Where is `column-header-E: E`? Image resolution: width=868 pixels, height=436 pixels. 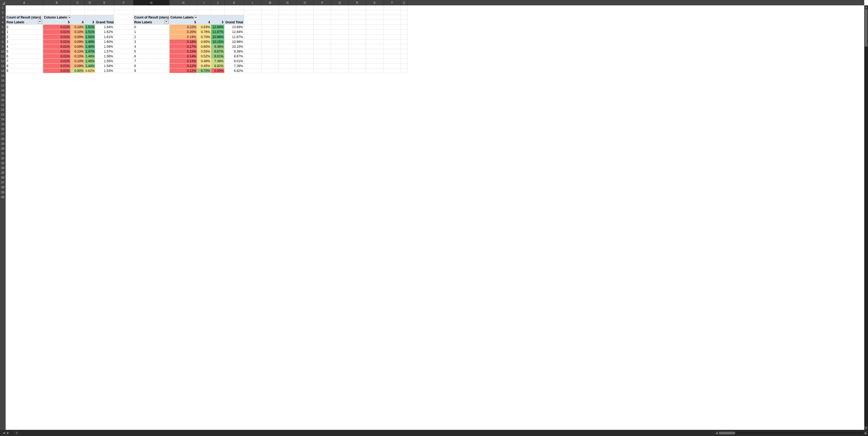 column-header-E: E is located at coordinates (104, 3).